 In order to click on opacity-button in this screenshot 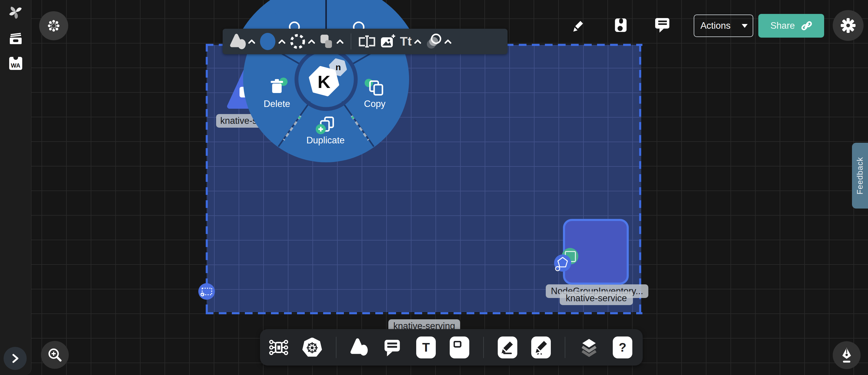, I will do `click(438, 41)`.